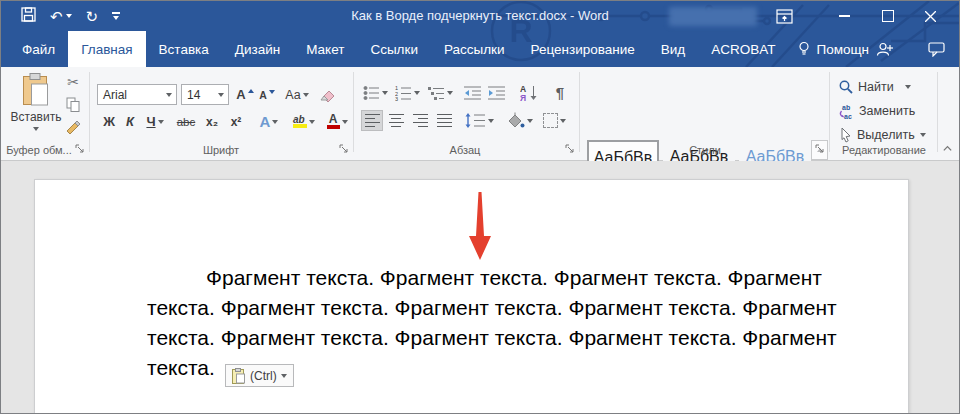 This screenshot has width=960, height=414. I want to click on find-caret-icon, so click(908, 87).